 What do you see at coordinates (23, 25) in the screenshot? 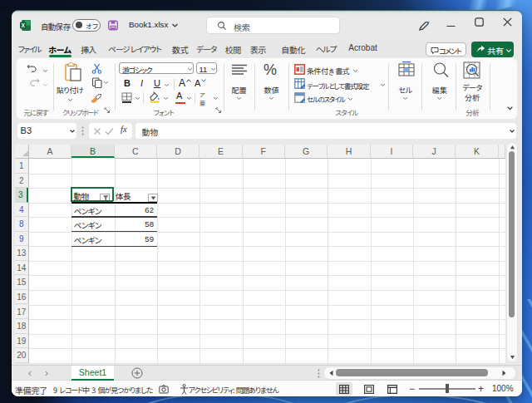
I see `svg-text: X` at bounding box center [23, 25].